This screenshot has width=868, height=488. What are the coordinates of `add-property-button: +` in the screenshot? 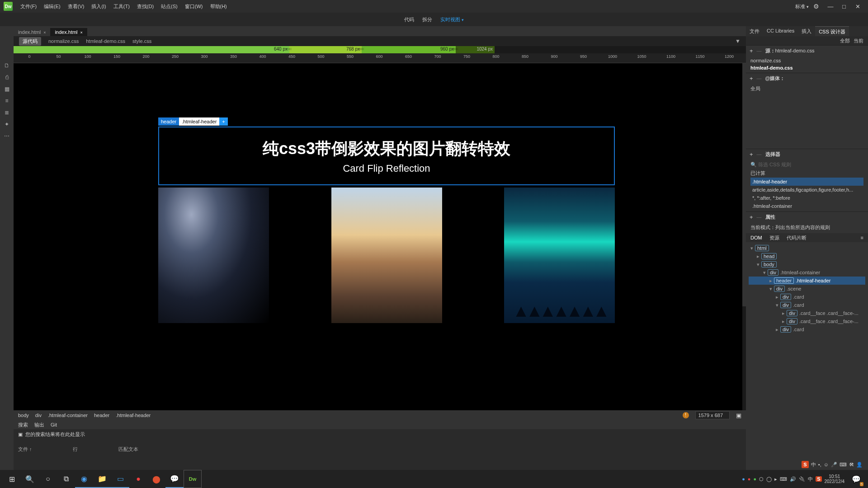 It's located at (751, 217).